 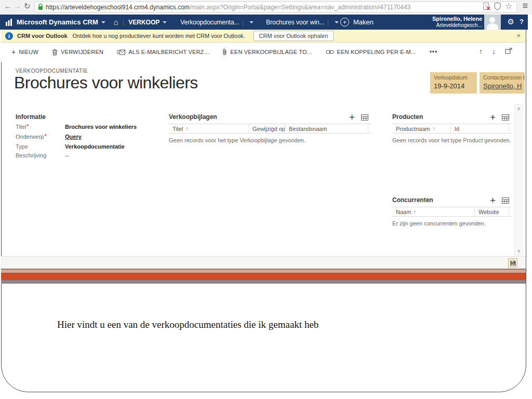 I want to click on key-field-contactpersoon: Contactpersoon bij v Spironello, H, so click(x=502, y=83).